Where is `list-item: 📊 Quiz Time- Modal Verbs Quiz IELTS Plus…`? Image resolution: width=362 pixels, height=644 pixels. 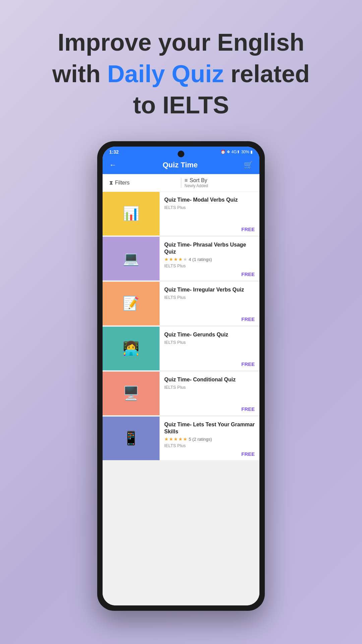 list-item: 📊 Quiz Time- Modal Verbs Quiz IELTS Plus… is located at coordinates (181, 214).